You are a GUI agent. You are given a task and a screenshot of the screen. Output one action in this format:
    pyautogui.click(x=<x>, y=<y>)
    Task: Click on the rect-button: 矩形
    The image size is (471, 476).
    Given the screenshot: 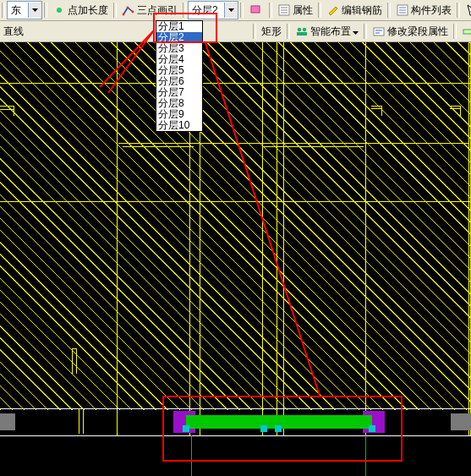 What is the action you would take?
    pyautogui.click(x=271, y=31)
    